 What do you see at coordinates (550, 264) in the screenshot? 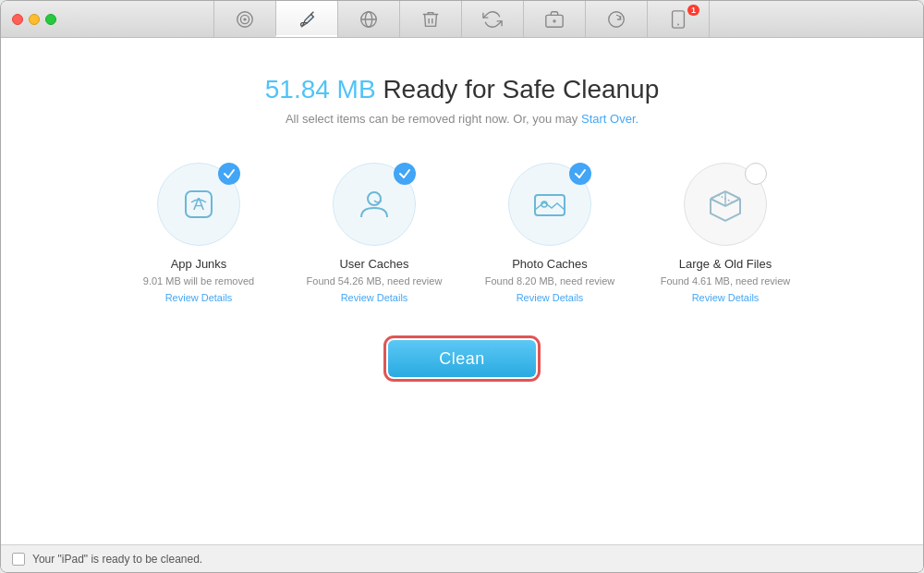
I see `photo-caches-title: Photo Caches` at bounding box center [550, 264].